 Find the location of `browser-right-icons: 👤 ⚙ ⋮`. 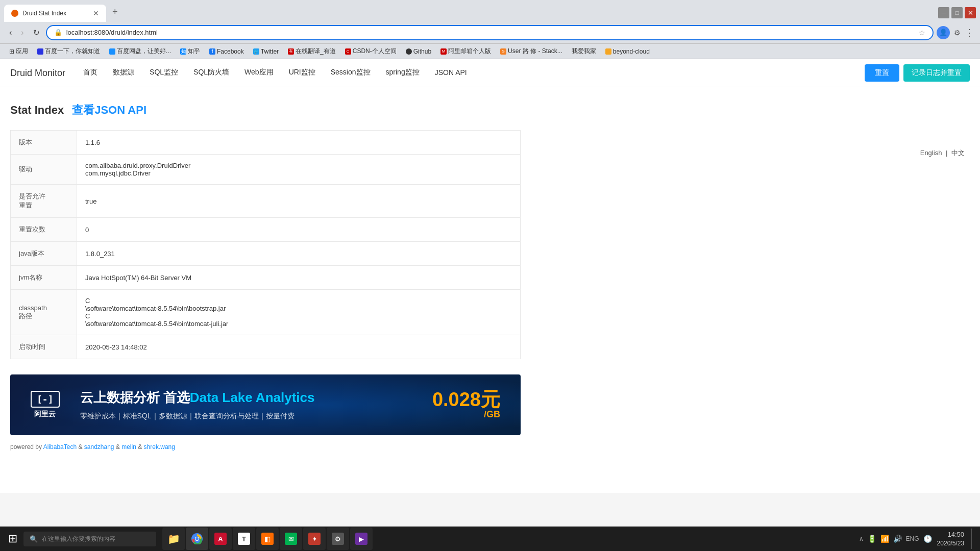

browser-right-icons: 👤 ⚙ ⋮ is located at coordinates (955, 33).